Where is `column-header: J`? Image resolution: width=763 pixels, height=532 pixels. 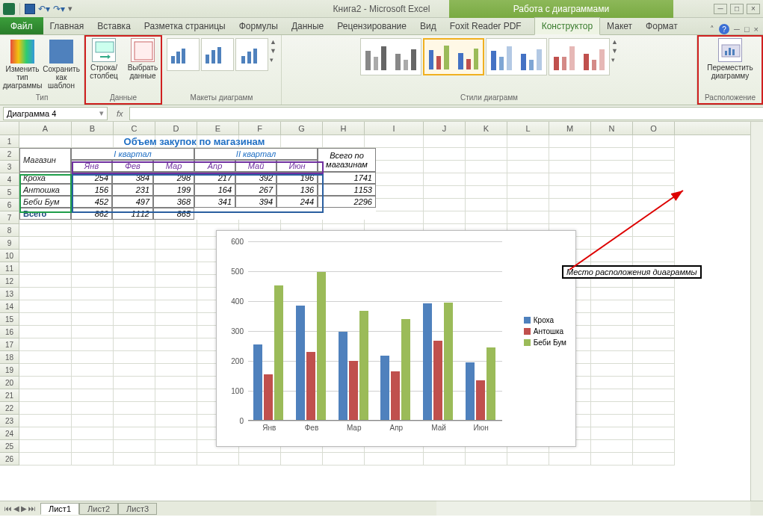 column-header: J is located at coordinates (445, 129).